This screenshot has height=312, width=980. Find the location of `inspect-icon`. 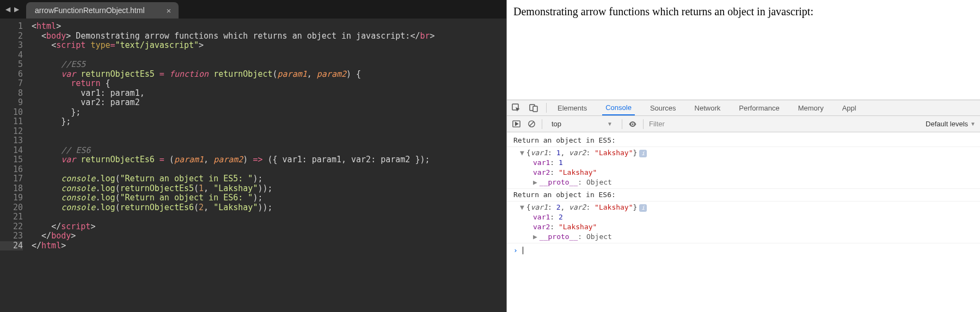

inspect-icon is located at coordinates (516, 108).